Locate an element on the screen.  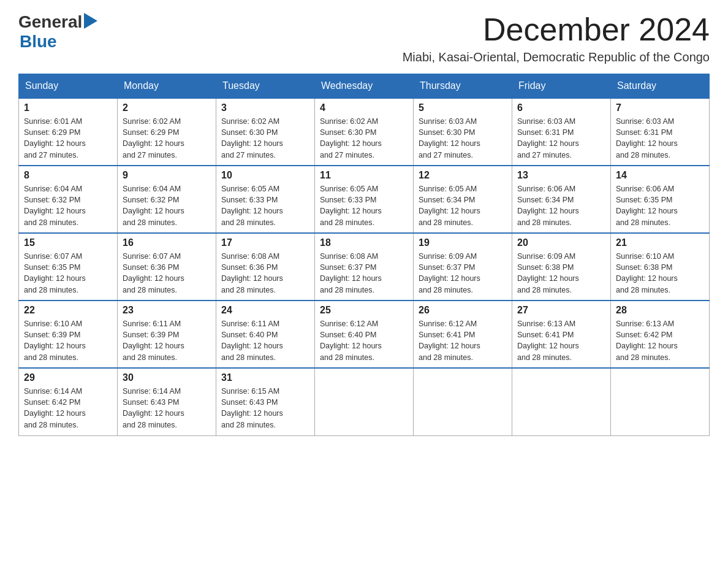
logo-triangle-icon is located at coordinates (91, 21).